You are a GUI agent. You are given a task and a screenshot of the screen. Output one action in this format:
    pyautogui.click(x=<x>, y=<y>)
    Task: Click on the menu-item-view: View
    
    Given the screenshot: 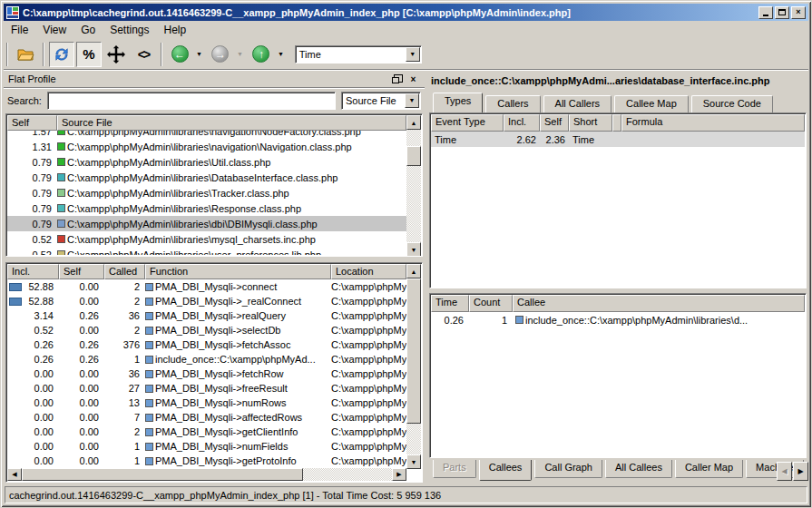 What is the action you would take?
    pyautogui.click(x=54, y=30)
    